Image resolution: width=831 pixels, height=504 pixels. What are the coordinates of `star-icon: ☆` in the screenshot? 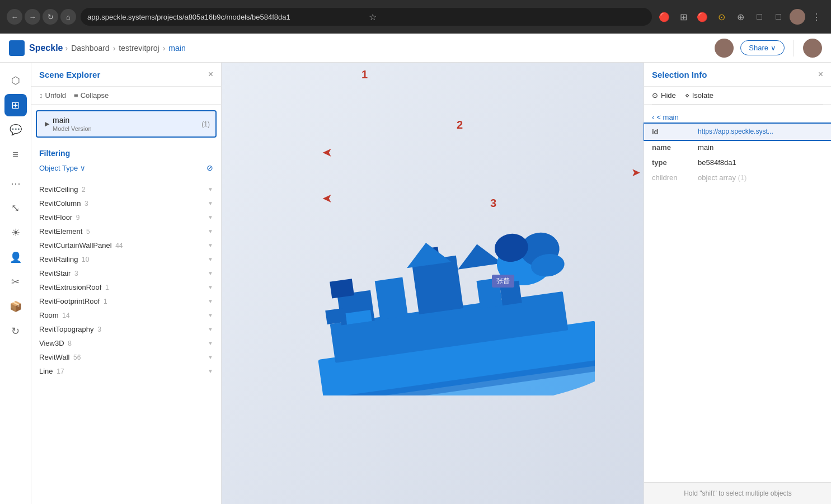 It's located at (507, 17).